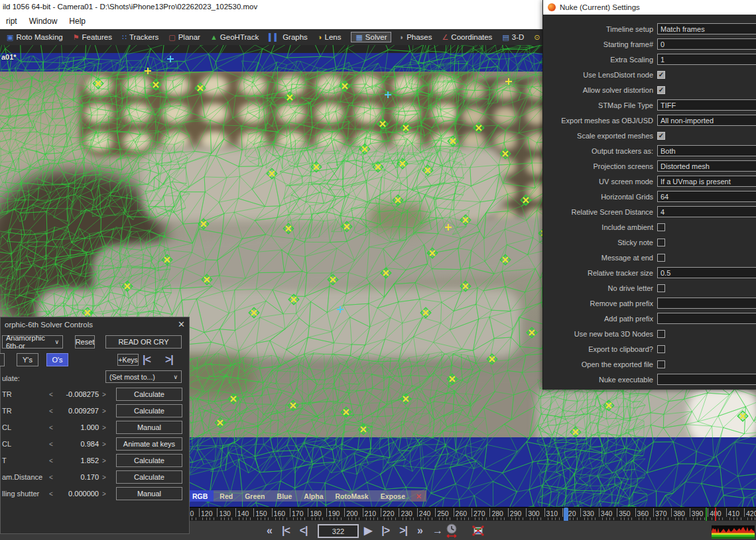  What do you see at coordinates (78, 494) in the screenshot?
I see `param-value: 0.000000` at bounding box center [78, 494].